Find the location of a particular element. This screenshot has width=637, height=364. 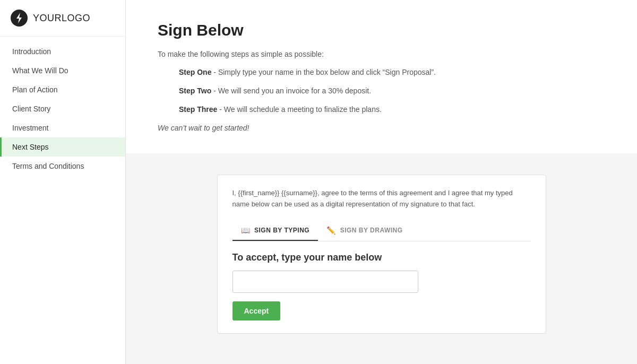

logo-icon is located at coordinates (19, 18).